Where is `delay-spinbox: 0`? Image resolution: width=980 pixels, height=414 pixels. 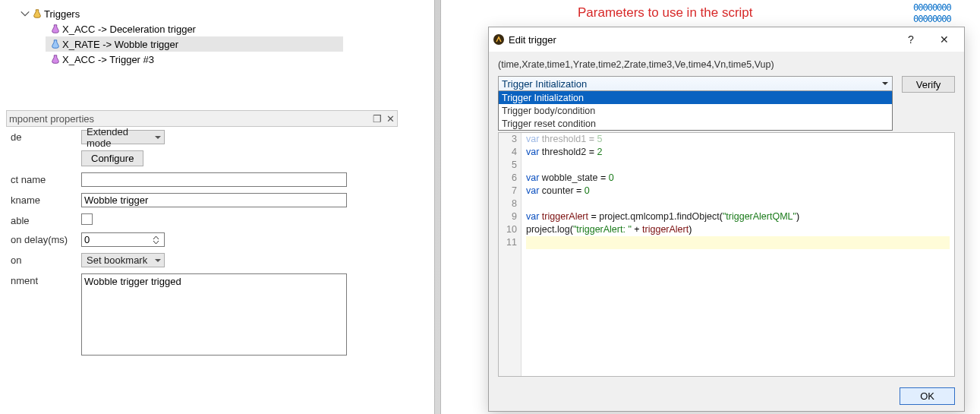
delay-spinbox: 0 is located at coordinates (123, 240).